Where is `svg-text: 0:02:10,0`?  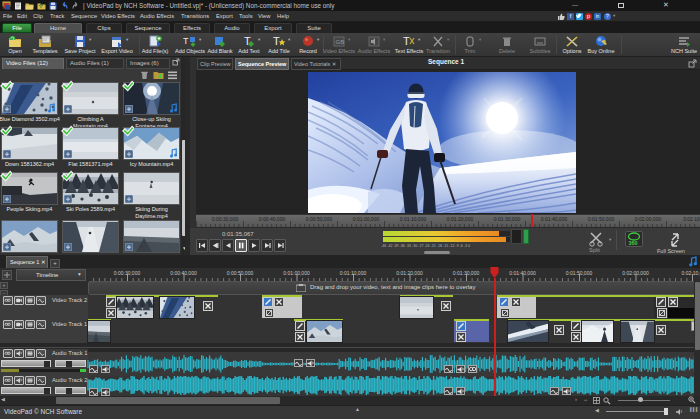 svg-text: 0:02:10,0 is located at coordinates (691, 273).